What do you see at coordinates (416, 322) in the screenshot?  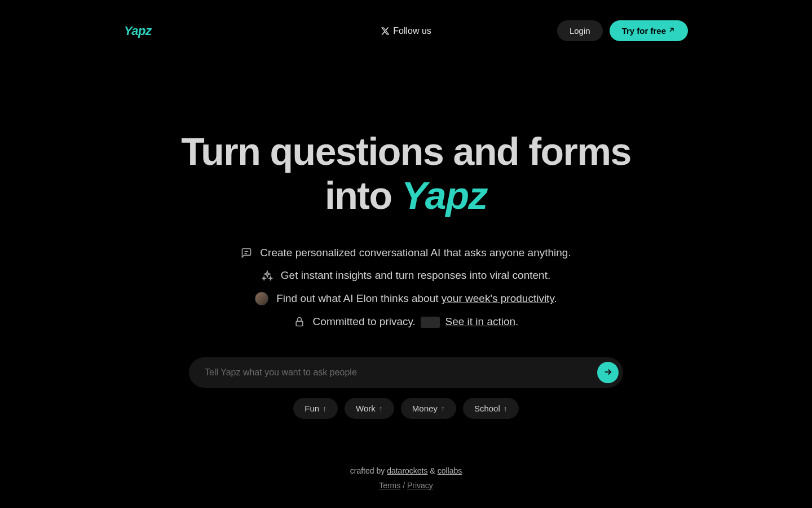 I see `feature-text: Committed to privacy. See it in action.` at bounding box center [416, 322].